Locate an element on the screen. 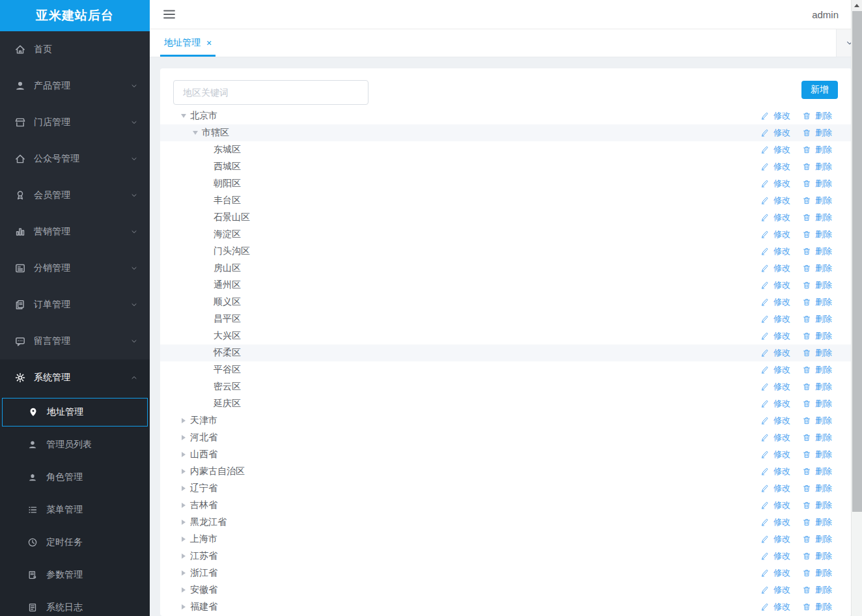  sidebar-item-menus: 菜单管理 is located at coordinates (75, 510).